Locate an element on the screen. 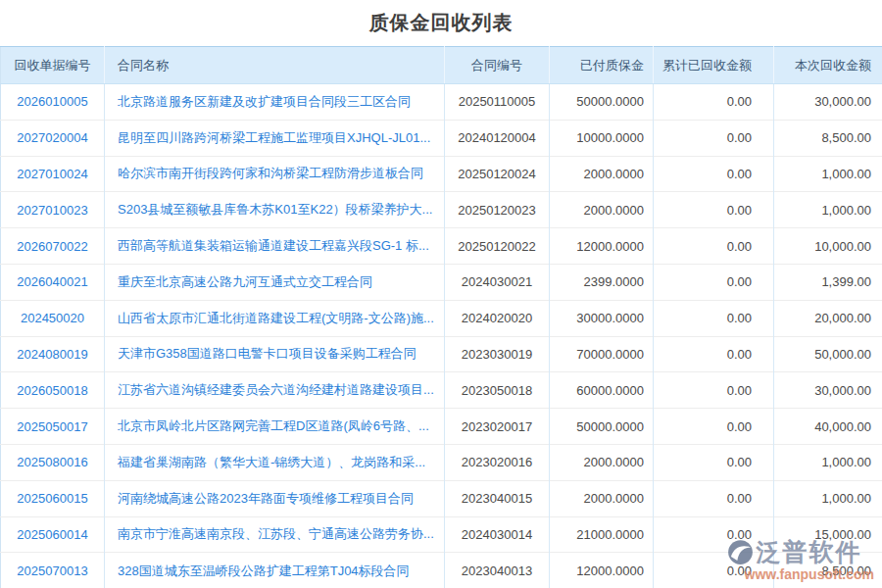 The width and height of the screenshot is (882, 588). contract_no-cell: 20250120024 is located at coordinates (498, 174).